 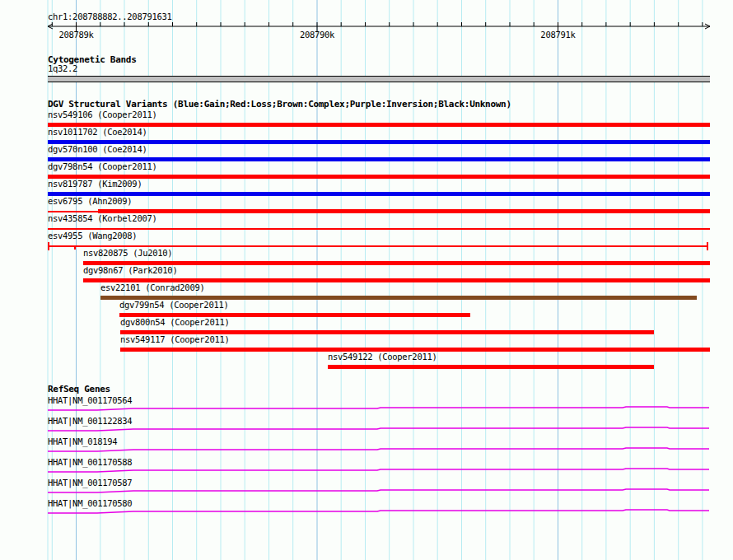 I want to click on ruler, so click(x=379, y=26).